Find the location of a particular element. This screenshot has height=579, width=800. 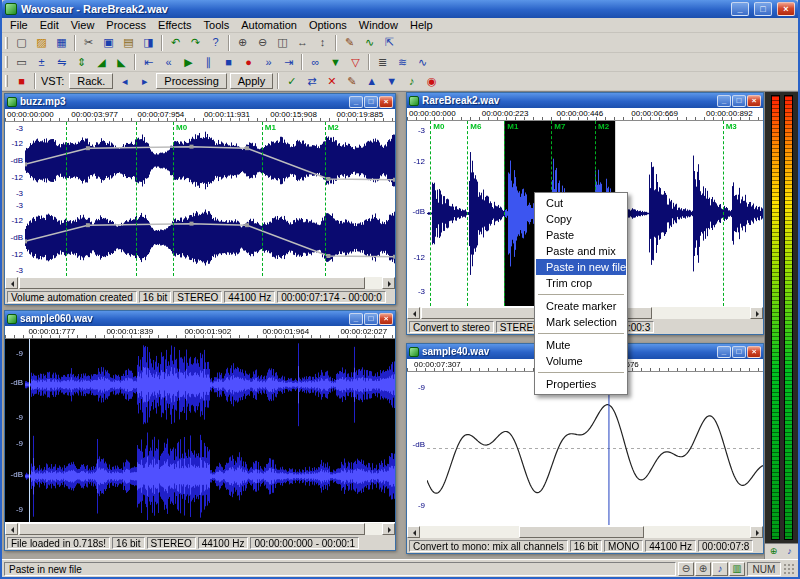

vst-bypass-icon: ✓ is located at coordinates (292, 81).